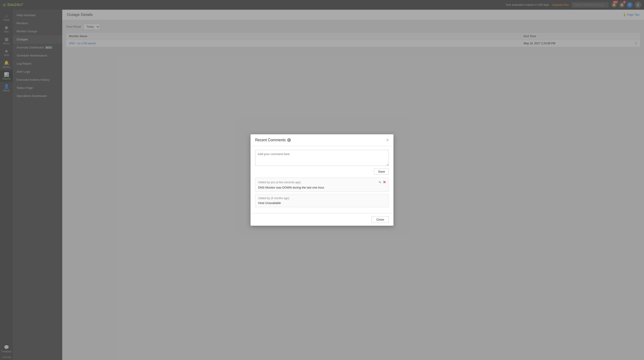 The width and height of the screenshot is (644, 360). I want to click on close-modal-button: Close, so click(380, 220).